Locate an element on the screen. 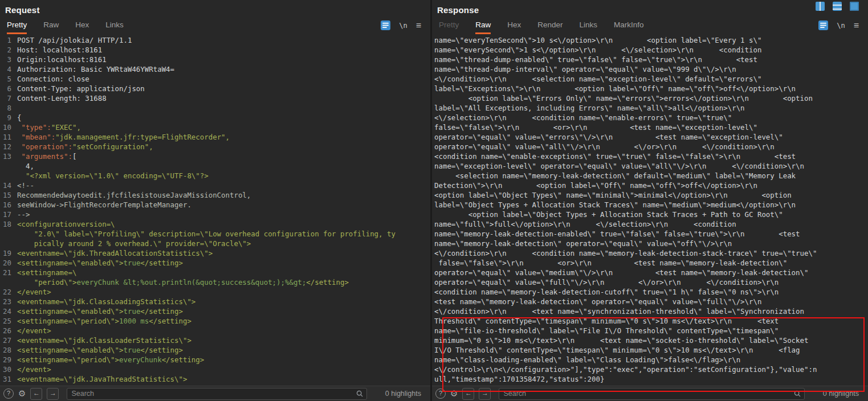 Image resolution: width=868 pixels, height=401 pixels. request-highlights-count: 0 highlights is located at coordinates (404, 394).